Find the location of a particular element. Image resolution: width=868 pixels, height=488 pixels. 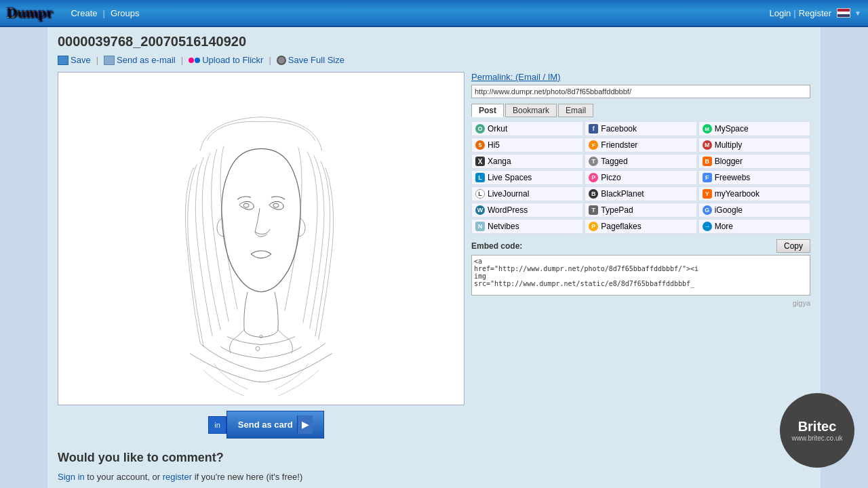

embed-code-textarea: <a href="http://www.dumpr.net/photo/8d7f… is located at coordinates (641, 275).